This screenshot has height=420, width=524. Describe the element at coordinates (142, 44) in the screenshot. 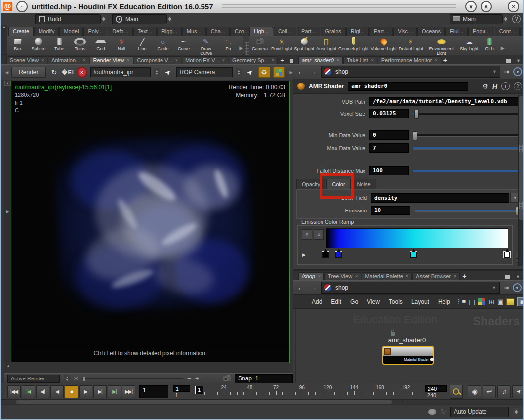

I see `shelf-tool-line: ╱Line` at that location.